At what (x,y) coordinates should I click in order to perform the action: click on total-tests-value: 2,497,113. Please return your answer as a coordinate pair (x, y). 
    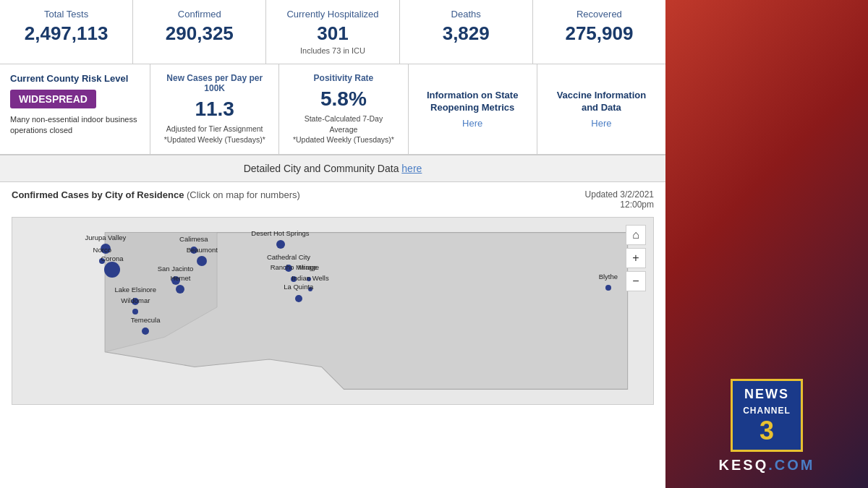
    Looking at the image, I should click on (67, 33).